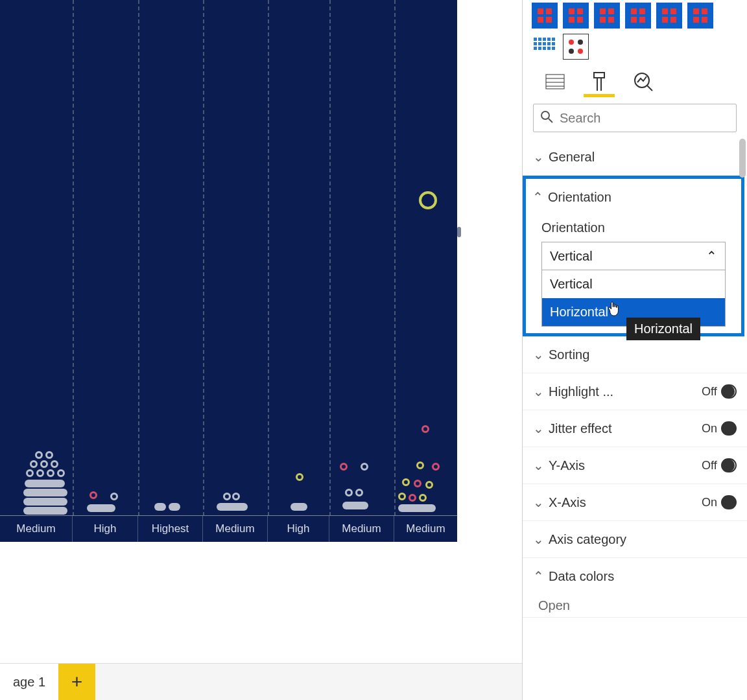 The height and width of the screenshot is (700, 747). Describe the element at coordinates (719, 428) in the screenshot. I see `jitter-toggle: On` at that location.